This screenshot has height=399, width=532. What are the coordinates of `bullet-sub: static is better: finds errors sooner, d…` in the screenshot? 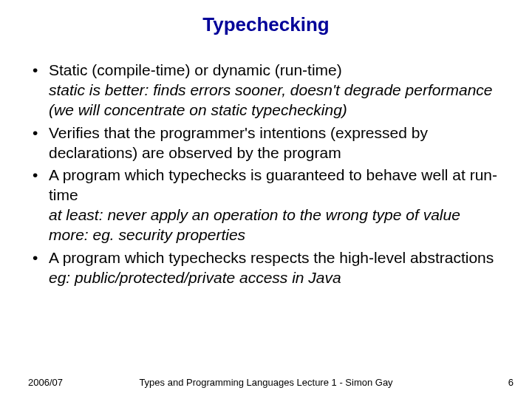 It's located at (279, 90).